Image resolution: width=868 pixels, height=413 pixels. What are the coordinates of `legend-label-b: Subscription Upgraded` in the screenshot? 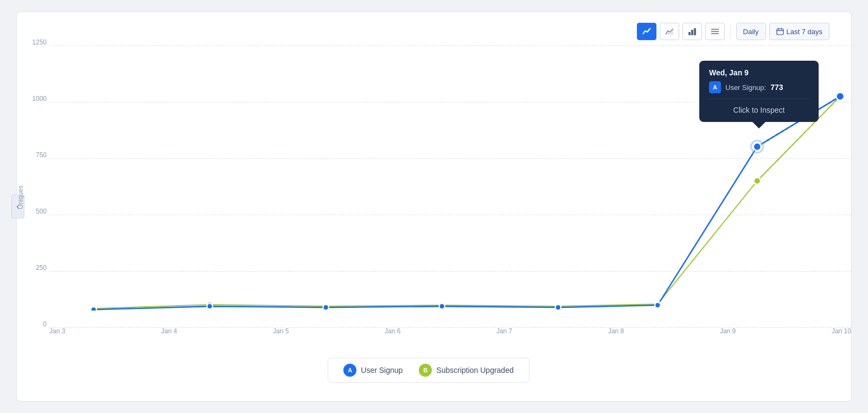 It's located at (475, 370).